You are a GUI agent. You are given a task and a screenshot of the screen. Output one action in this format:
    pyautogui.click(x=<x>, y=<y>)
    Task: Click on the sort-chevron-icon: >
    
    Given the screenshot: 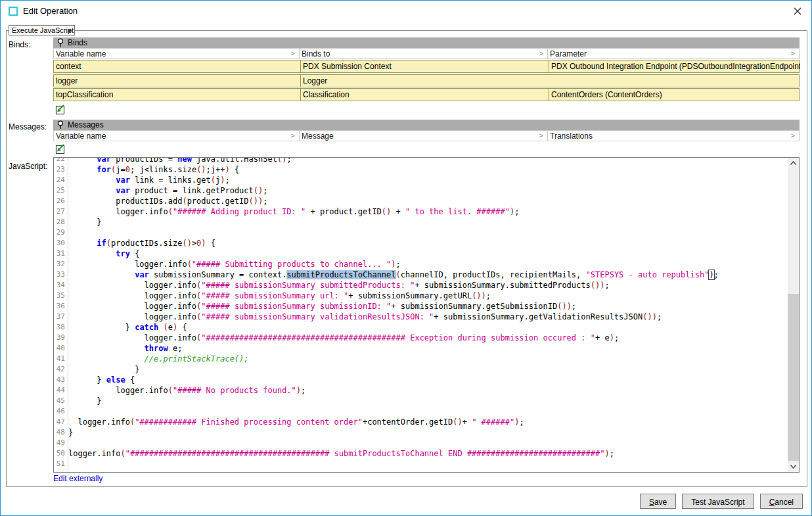 What is the action you would take?
    pyautogui.click(x=293, y=135)
    